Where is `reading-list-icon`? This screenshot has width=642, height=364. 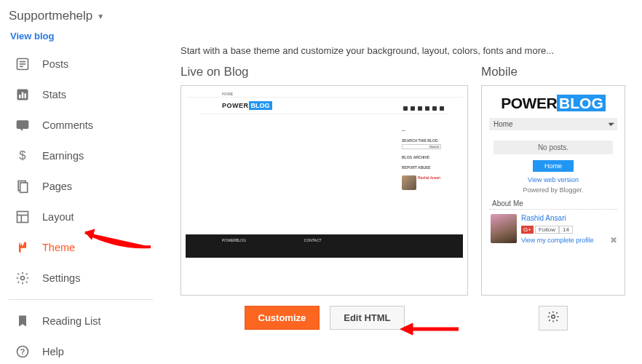
reading-list-icon is located at coordinates (23, 321).